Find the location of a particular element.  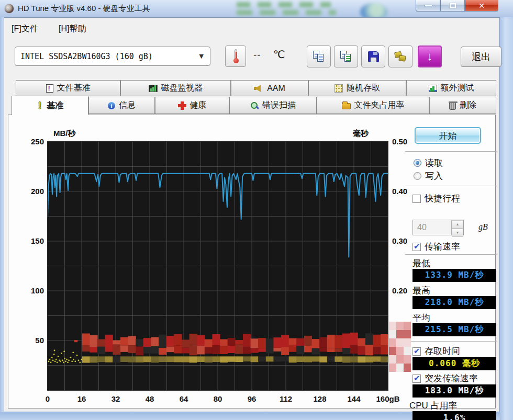

maximize-button is located at coordinates (452, 6).